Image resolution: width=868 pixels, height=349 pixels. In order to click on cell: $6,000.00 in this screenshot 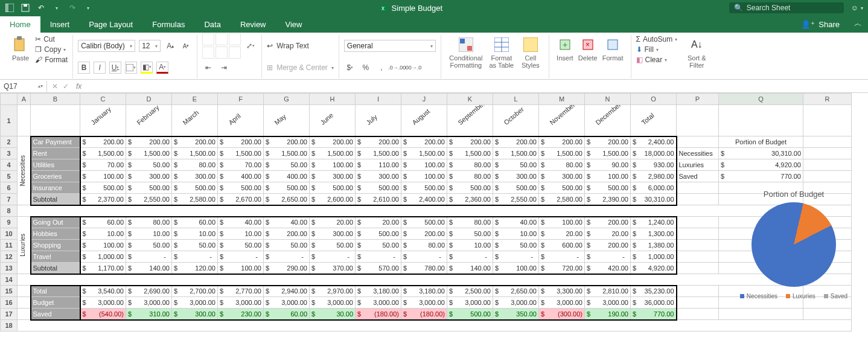, I will do `click(654, 188)`.